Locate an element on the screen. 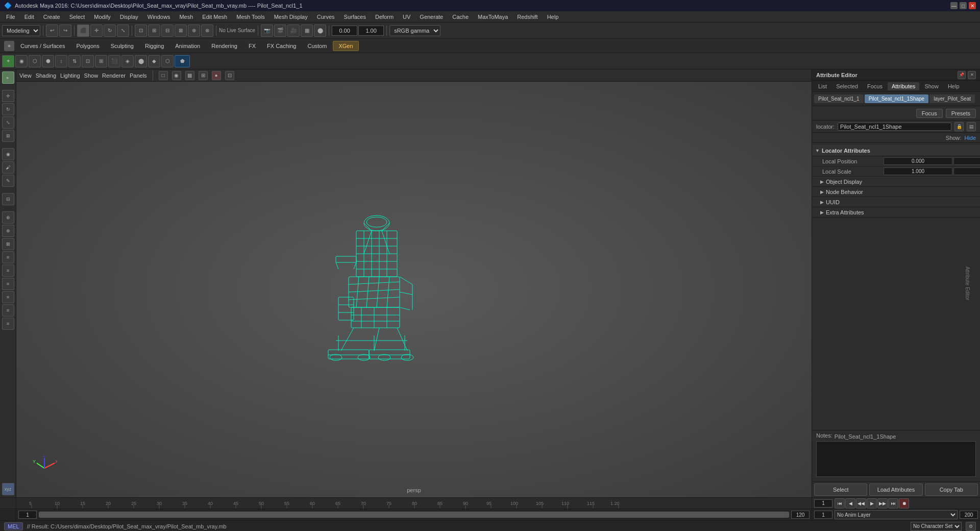 The width and height of the screenshot is (980, 531). icon-btn-2: ⬡ is located at coordinates (35, 61).